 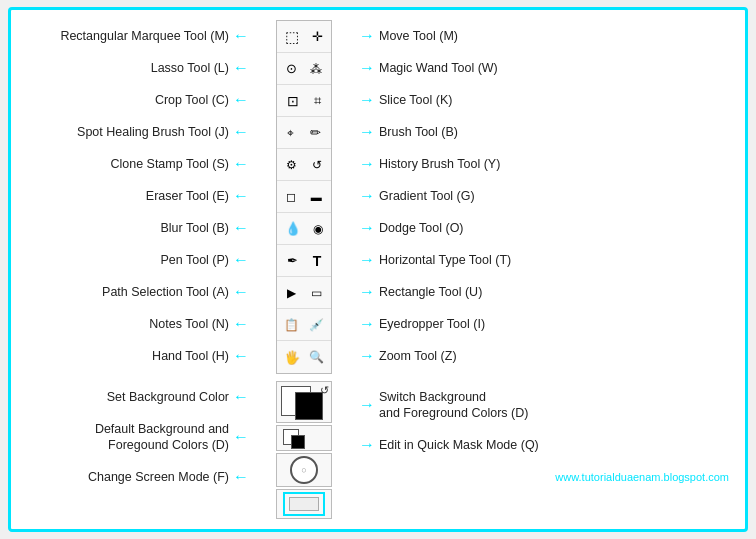 I want to click on arrow-left-setbg: ←, so click(x=241, y=397).